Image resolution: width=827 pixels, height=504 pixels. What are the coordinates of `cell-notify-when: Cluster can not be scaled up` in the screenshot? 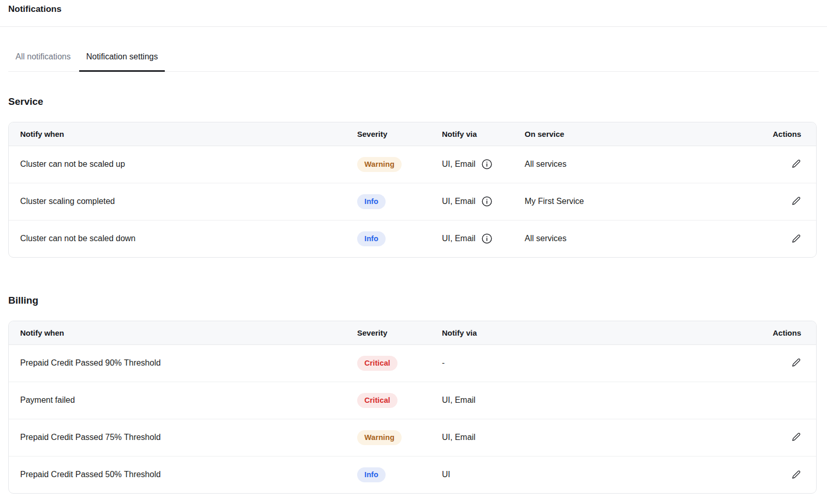 It's located at (183, 164).